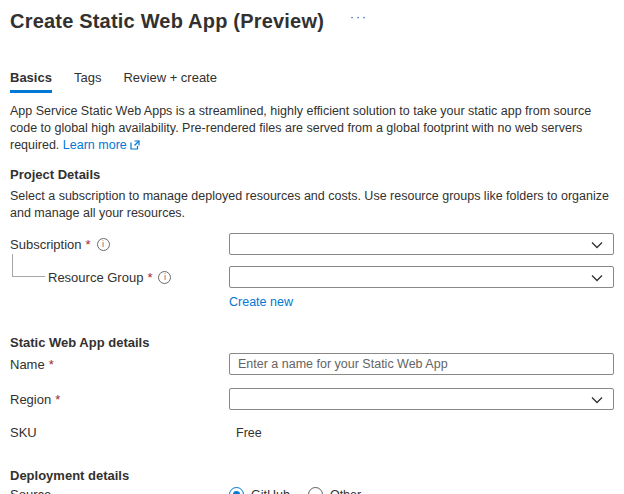 The width and height of the screenshot is (624, 494). I want to click on region-label-text: Region, so click(30, 400).